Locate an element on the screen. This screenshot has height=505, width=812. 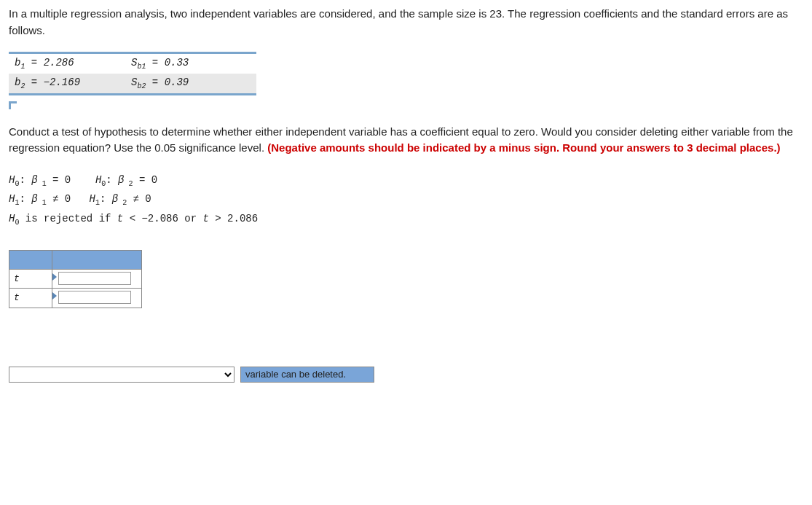
answer-table-header is located at coordinates (76, 259).